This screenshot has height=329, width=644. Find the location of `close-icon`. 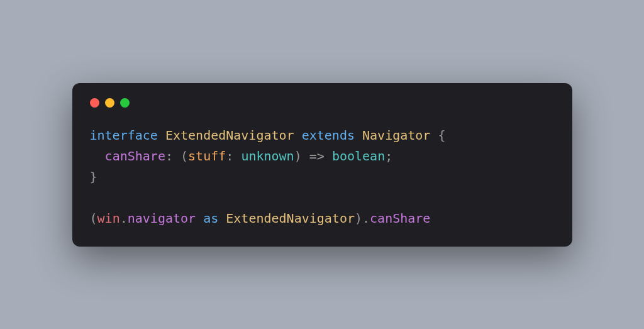

close-icon is located at coordinates (94, 103).